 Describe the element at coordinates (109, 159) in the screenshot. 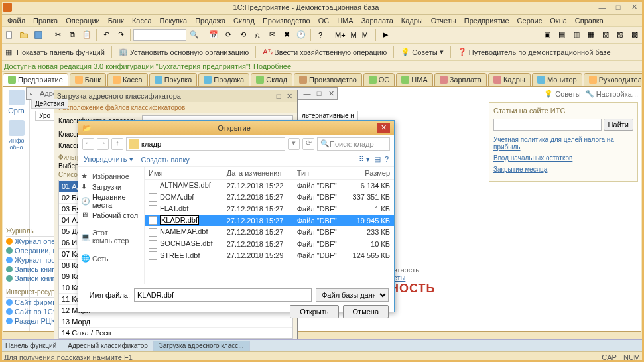

I see `organize-button: Упорядочить ▾` at that location.